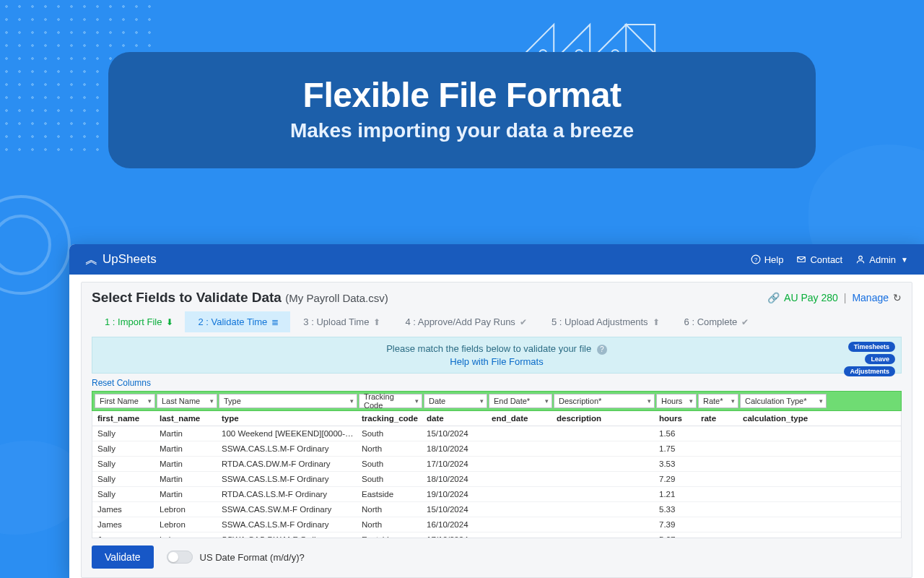 The image size is (924, 578). I want to click on table-row: SallyMartinRTDA.CAS.DW.M-F OrdinarySouth…, so click(497, 464).